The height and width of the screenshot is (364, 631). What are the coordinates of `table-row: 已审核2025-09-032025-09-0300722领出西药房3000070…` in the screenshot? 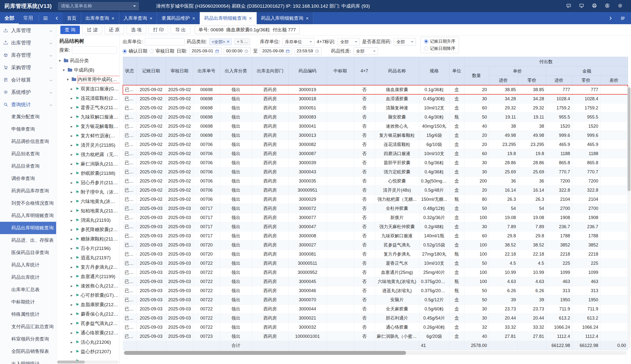 It's located at (375, 300).